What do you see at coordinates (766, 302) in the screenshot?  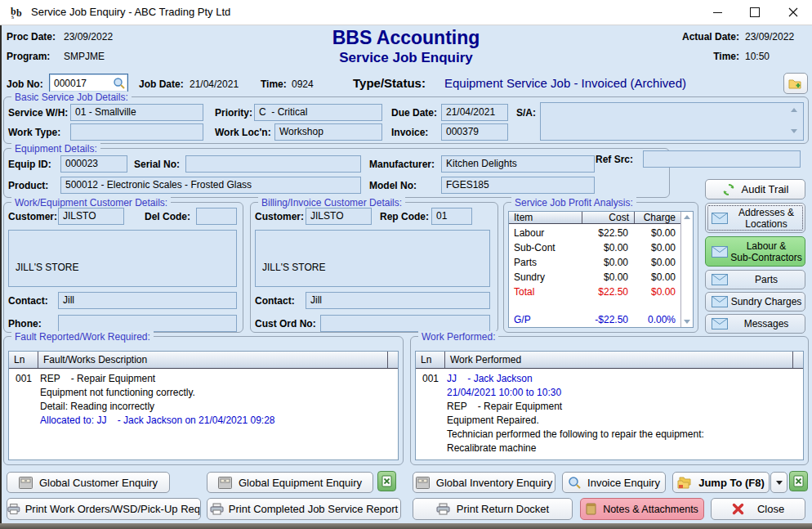 I see `sundry-charges-label: Sundry Charges` at bounding box center [766, 302].